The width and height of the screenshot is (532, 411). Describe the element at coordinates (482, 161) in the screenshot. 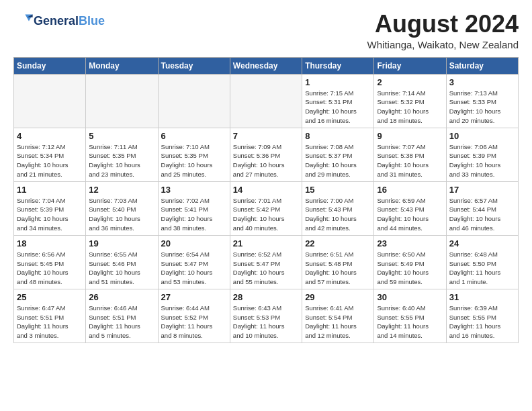

I see `day-info: Sunrise: 7:06 AMSunset: 5:39 PMDaylight:…` at that location.